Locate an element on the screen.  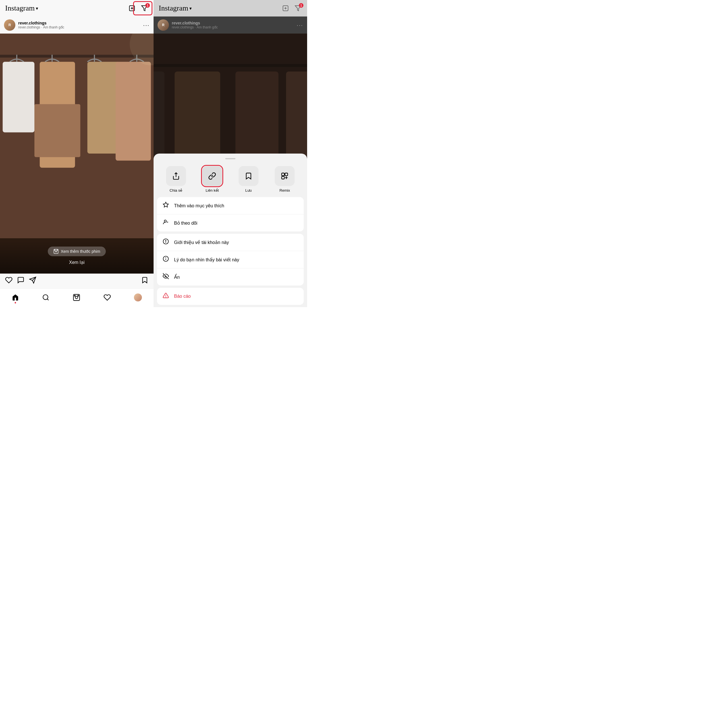
profile-avatar-left is located at coordinates (138, 298).